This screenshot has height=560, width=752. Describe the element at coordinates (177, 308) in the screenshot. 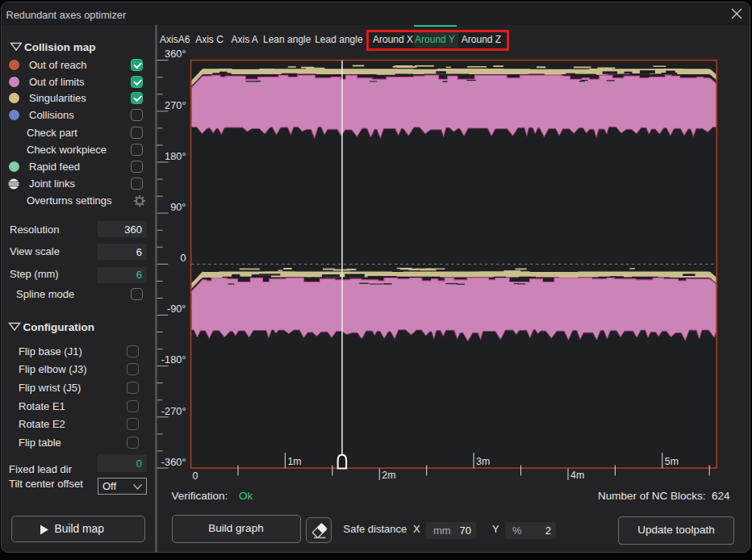

I see `svg-text: -90°` at that location.